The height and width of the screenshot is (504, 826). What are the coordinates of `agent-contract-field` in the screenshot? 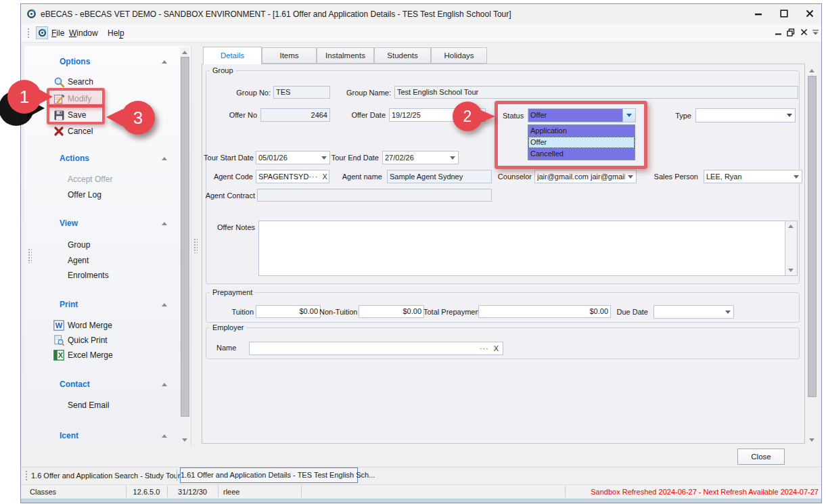 It's located at (375, 195).